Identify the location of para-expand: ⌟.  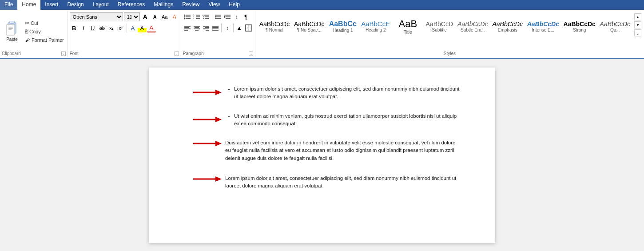
(251, 54).